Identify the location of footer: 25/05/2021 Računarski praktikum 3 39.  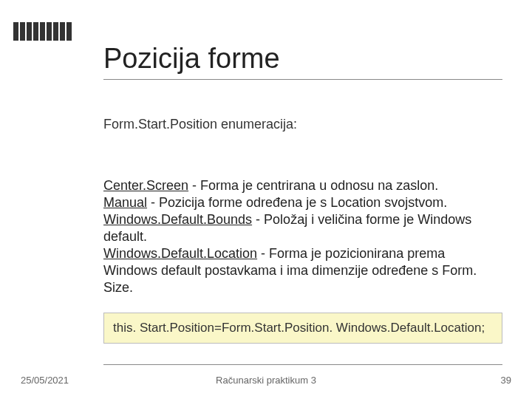
(266, 380).